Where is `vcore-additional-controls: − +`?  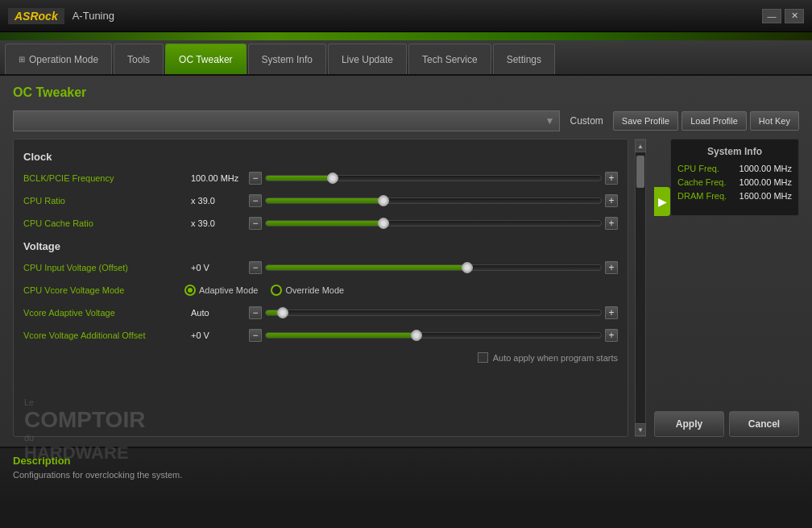 vcore-additional-controls: − + is located at coordinates (433, 335).